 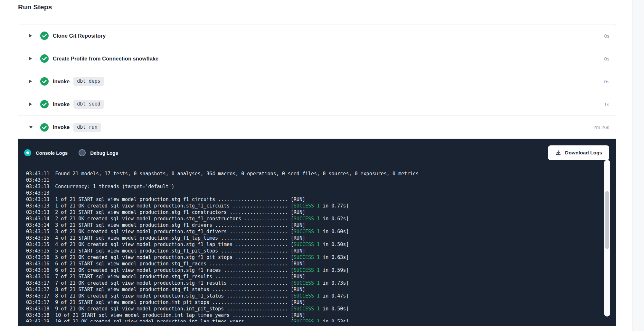 I want to click on log-line: 03:43:16 5 of 21 OK created sql view mod…, so click(x=314, y=257).